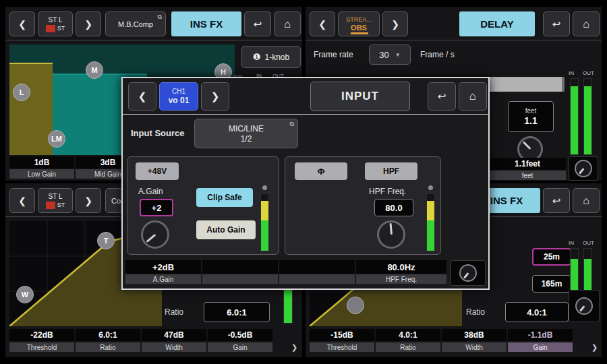 The image size is (607, 364). Describe the element at coordinates (527, 164) in the screenshot. I see `footer-values-row: 1.1feet` at that location.